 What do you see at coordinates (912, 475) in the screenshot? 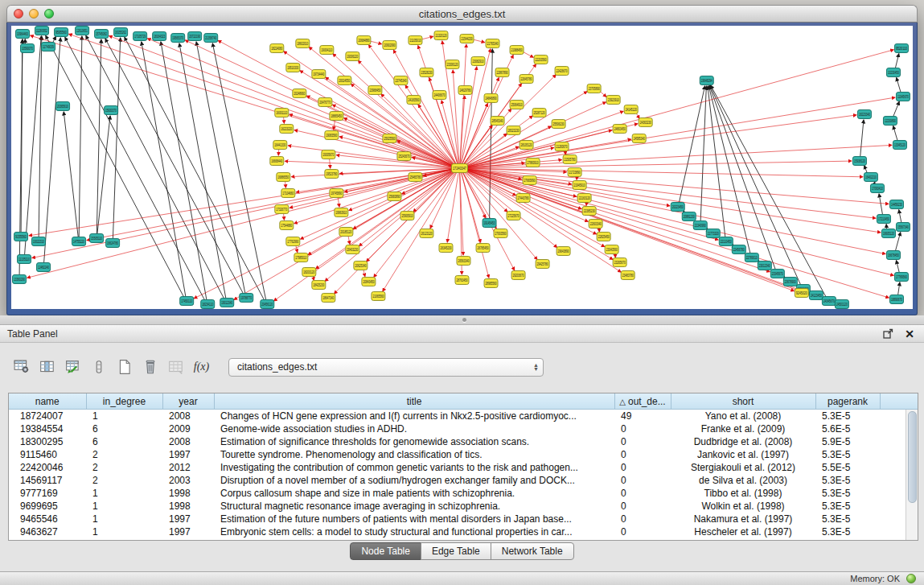
I see `table-vertical-scrollbar` at bounding box center [912, 475].